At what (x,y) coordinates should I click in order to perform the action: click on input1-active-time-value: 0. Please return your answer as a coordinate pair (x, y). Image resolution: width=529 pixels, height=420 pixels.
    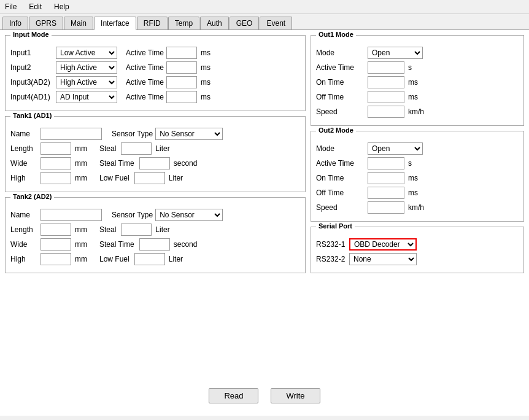
    Looking at the image, I should click on (182, 53).